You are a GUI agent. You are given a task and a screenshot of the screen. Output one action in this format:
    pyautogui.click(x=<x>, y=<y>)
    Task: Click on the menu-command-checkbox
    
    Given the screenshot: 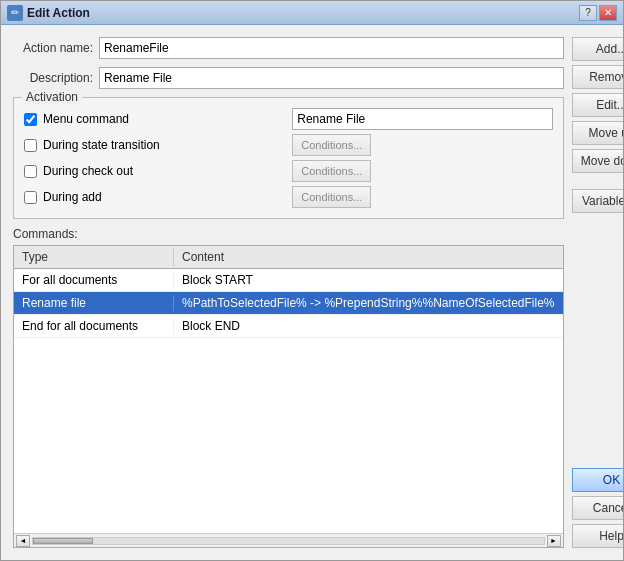 What is the action you would take?
    pyautogui.click(x=30, y=120)
    